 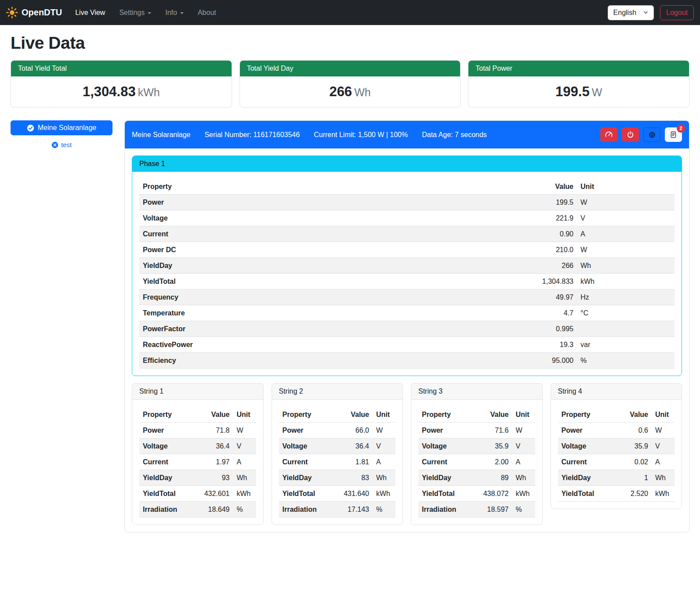 What do you see at coordinates (121, 84) in the screenshot?
I see `summary-card-total-yield-total: Total Yield Total 1,304.83kWh` at bounding box center [121, 84].